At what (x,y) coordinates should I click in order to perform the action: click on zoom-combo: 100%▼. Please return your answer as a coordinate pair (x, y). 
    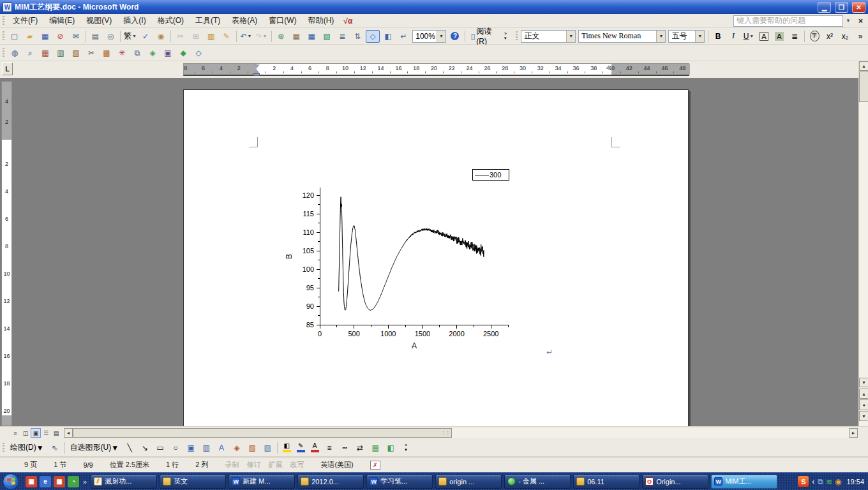
    Looking at the image, I should click on (429, 36).